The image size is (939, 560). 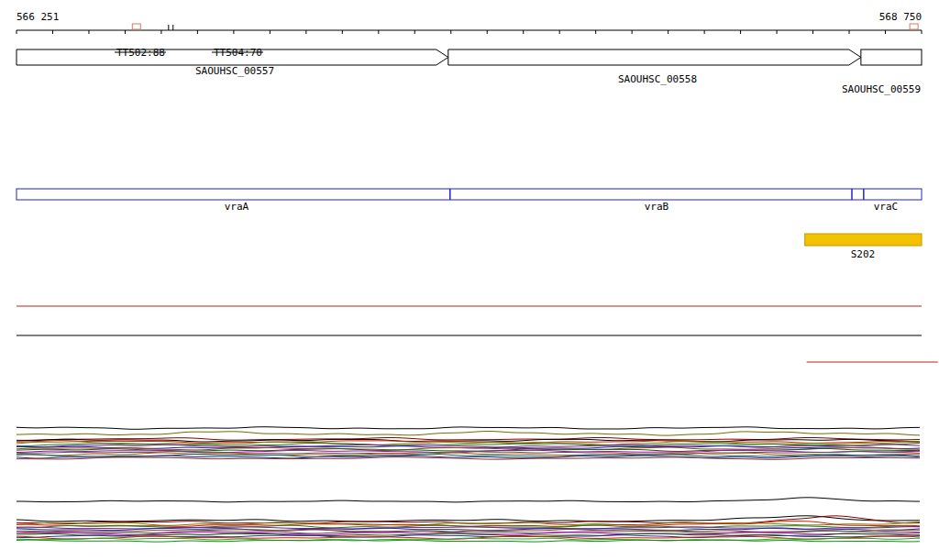 What do you see at coordinates (238, 53) in the screenshot?
I see `terminator-label: TT504:70` at bounding box center [238, 53].